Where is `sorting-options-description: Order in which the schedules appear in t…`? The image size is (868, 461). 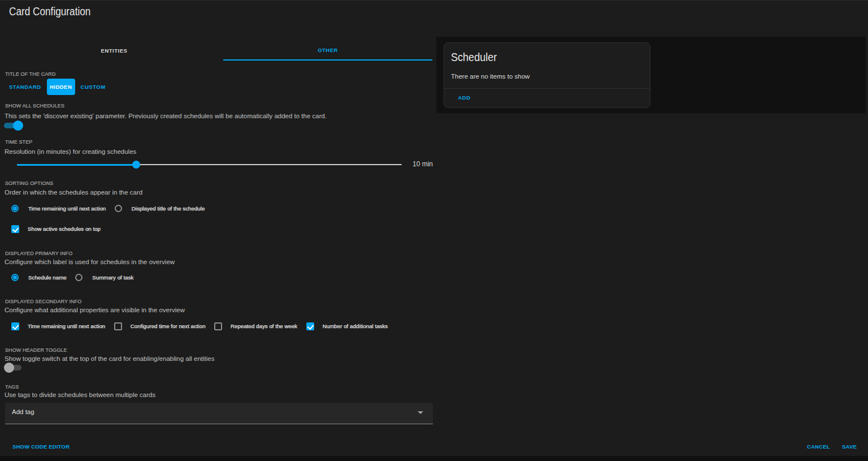 sorting-options-description: Order in which the schedules appear in t… is located at coordinates (73, 192).